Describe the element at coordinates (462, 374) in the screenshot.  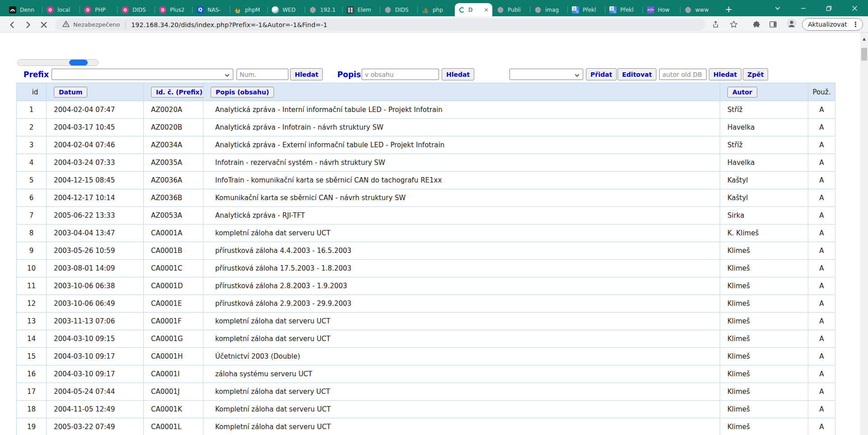
I see `cell-popis: záloha systému serveru UCT` at that location.